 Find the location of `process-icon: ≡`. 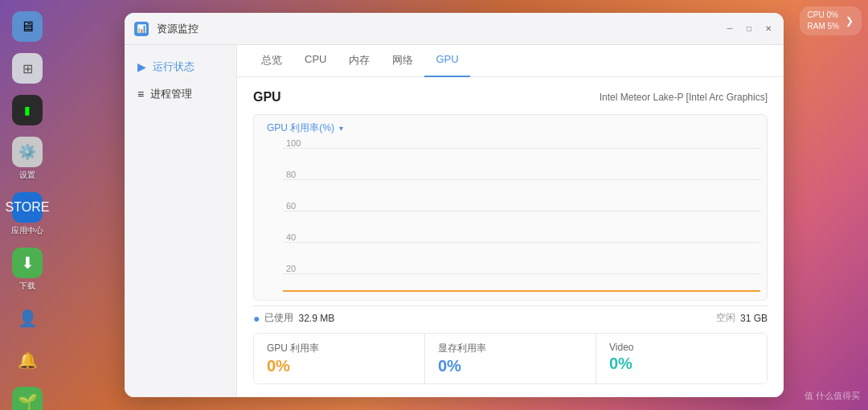

process-icon: ≡ is located at coordinates (141, 94).